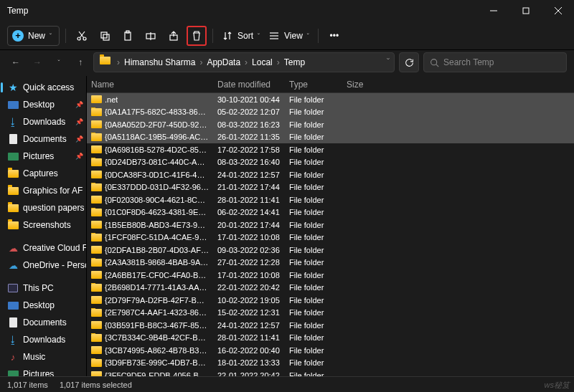  What do you see at coordinates (44, 322) in the screenshot?
I see `sidebar-item-label: Documents` at bounding box center [44, 322].